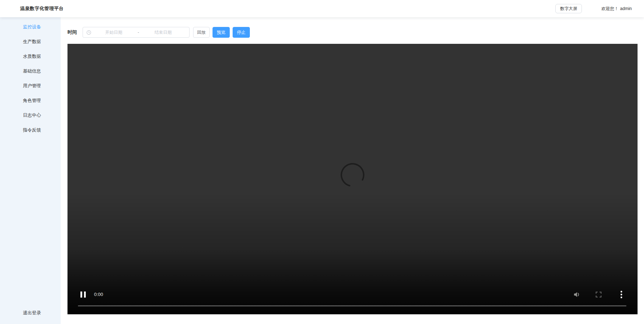 Image resolution: width=644 pixels, height=324 pixels. Describe the element at coordinates (599, 295) in the screenshot. I see `fullscreen-button` at that location.